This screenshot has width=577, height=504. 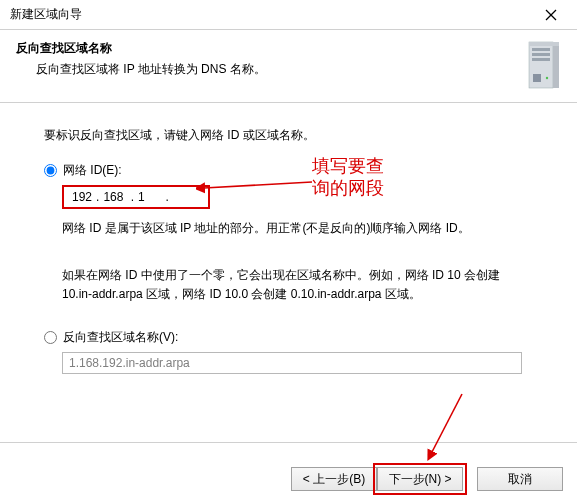 What do you see at coordinates (92, 170) in the screenshot?
I see `radio-network-label: 网络 ID(E):` at bounding box center [92, 170].